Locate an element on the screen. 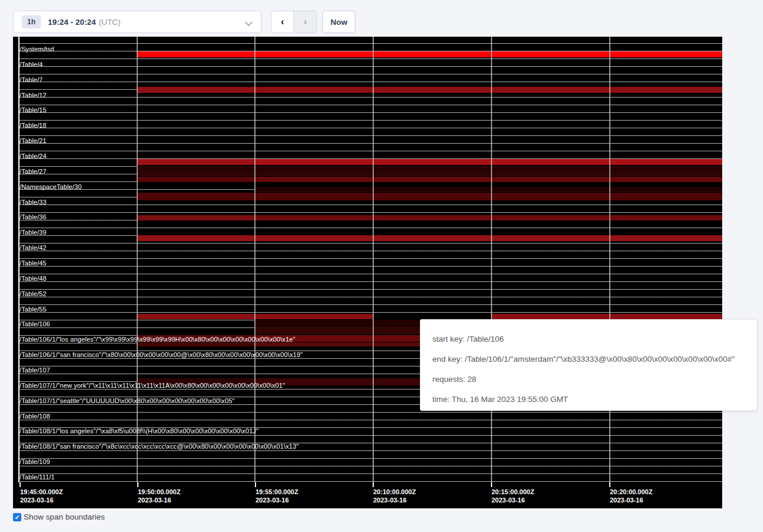 The height and width of the screenshot is (532, 763). duration-badge: 1h is located at coordinates (31, 22).